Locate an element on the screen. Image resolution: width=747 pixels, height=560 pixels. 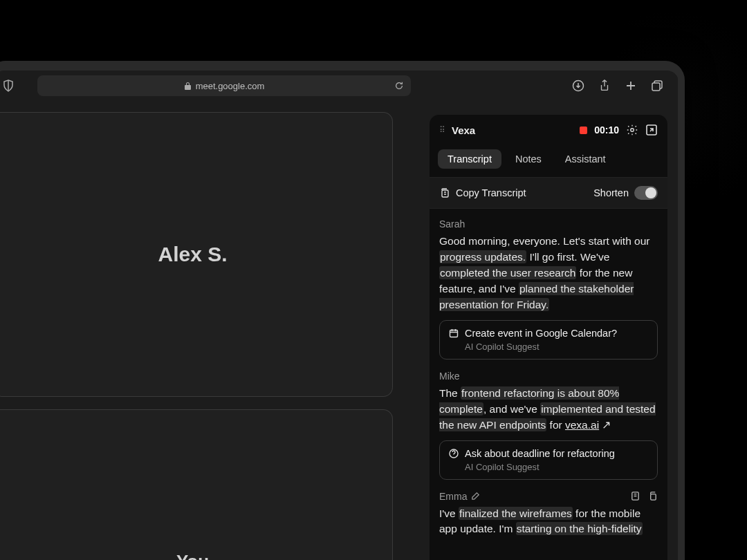
question-icon is located at coordinates (454, 454).